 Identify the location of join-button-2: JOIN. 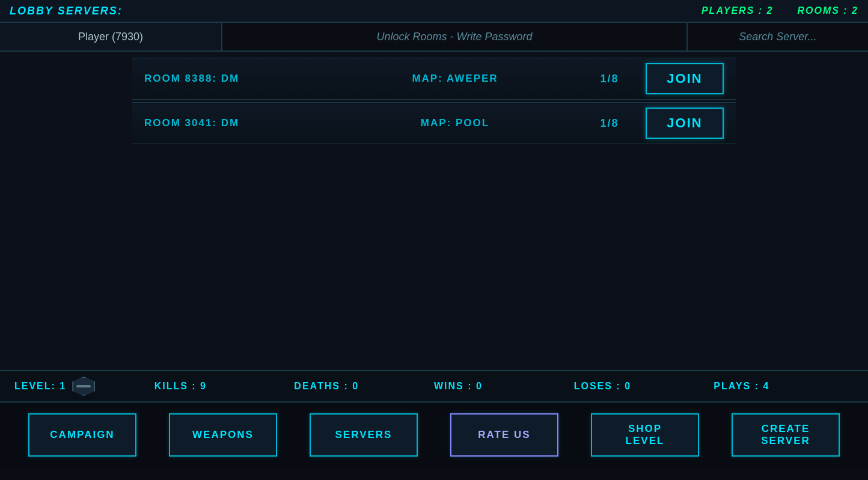
(685, 123).